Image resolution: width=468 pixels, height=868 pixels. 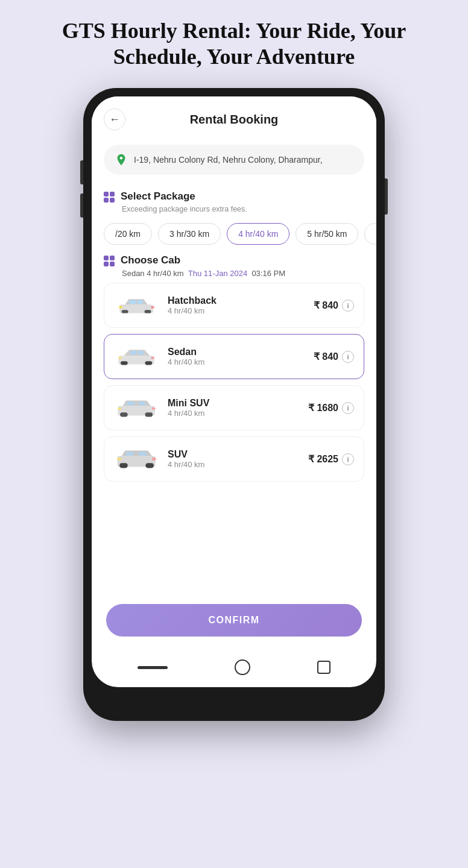 What do you see at coordinates (234, 454) in the screenshot?
I see `suv-name: SUV` at bounding box center [234, 454].